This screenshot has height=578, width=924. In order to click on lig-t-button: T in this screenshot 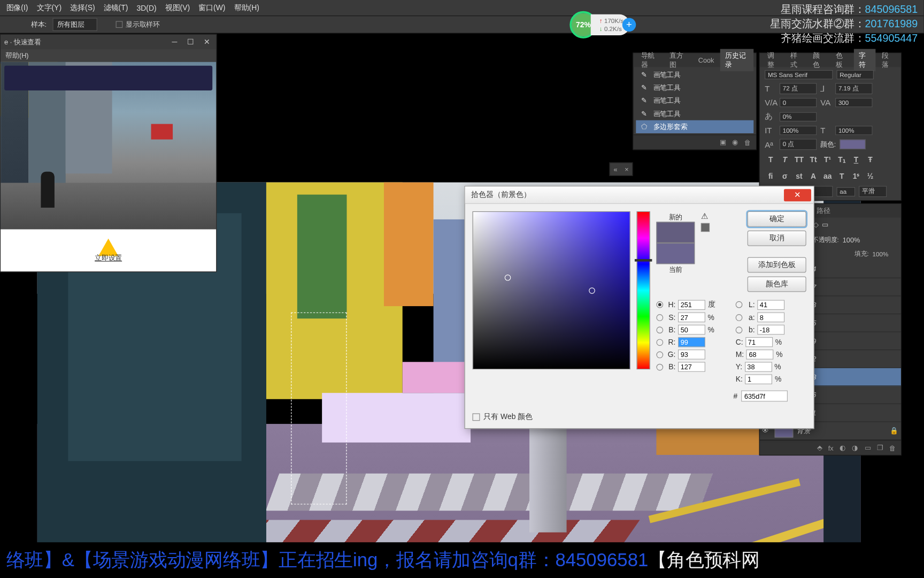, I will do `click(842, 176)`.